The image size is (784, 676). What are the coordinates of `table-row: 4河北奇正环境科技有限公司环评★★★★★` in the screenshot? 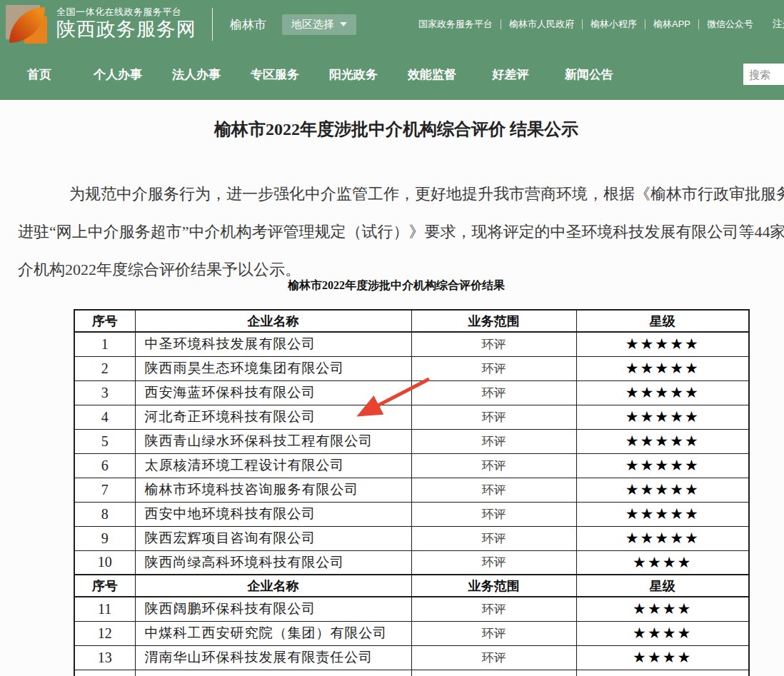 It's located at (411, 417).